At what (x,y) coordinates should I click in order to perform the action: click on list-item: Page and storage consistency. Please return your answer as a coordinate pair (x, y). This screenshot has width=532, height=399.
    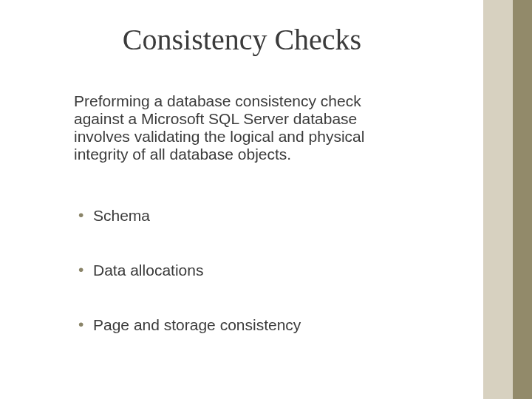
    Looking at the image, I should click on (229, 325).